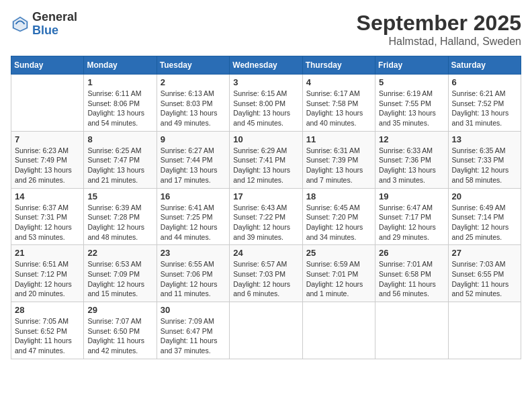 This screenshot has height=411, width=532. I want to click on calendar-cell: 26Sunrise: 7:01 AM Sunset: 6:58 PM Dayli…, so click(412, 274).